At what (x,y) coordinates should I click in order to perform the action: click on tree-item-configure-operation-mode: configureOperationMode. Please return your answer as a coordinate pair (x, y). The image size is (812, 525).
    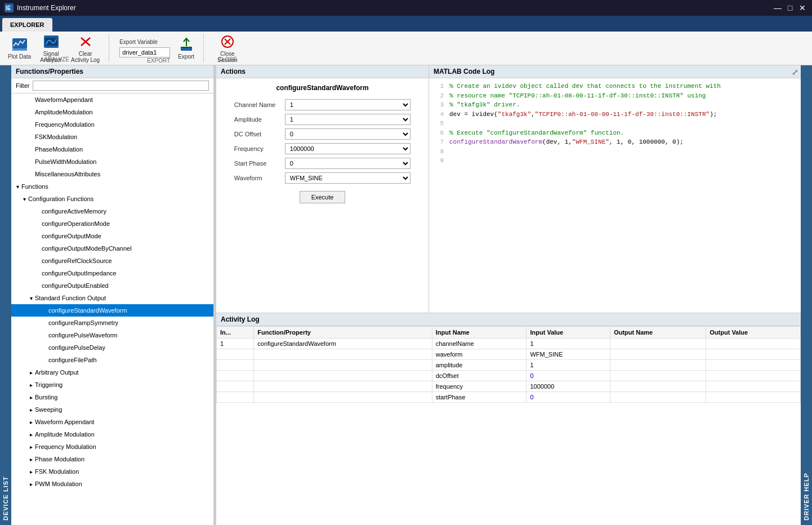
    Looking at the image, I should click on (113, 224).